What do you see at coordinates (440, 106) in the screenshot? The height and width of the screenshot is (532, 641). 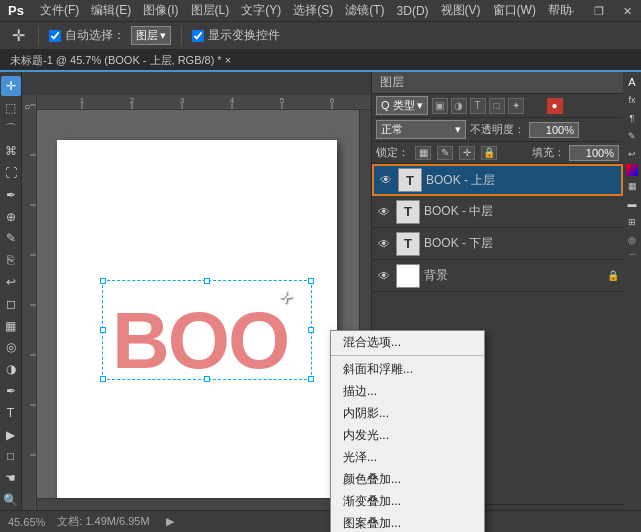 I see `filter-pixel-icon: ▣` at bounding box center [440, 106].